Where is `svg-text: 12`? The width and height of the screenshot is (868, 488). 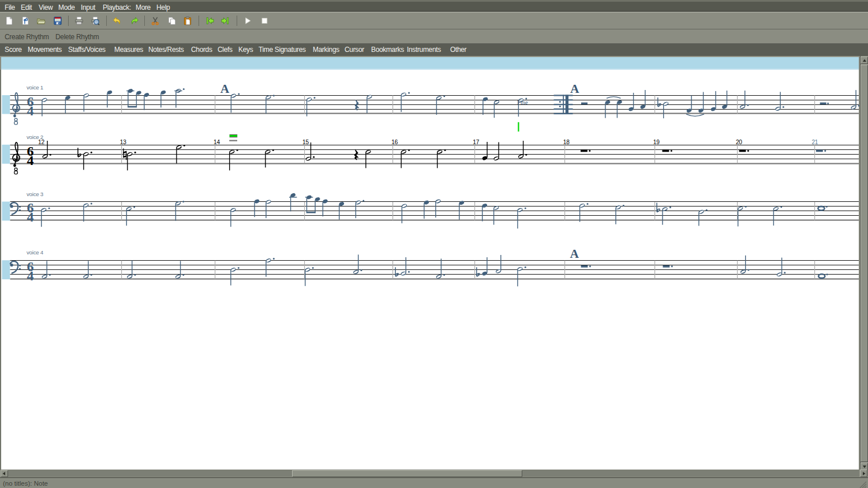 svg-text: 12 is located at coordinates (42, 142).